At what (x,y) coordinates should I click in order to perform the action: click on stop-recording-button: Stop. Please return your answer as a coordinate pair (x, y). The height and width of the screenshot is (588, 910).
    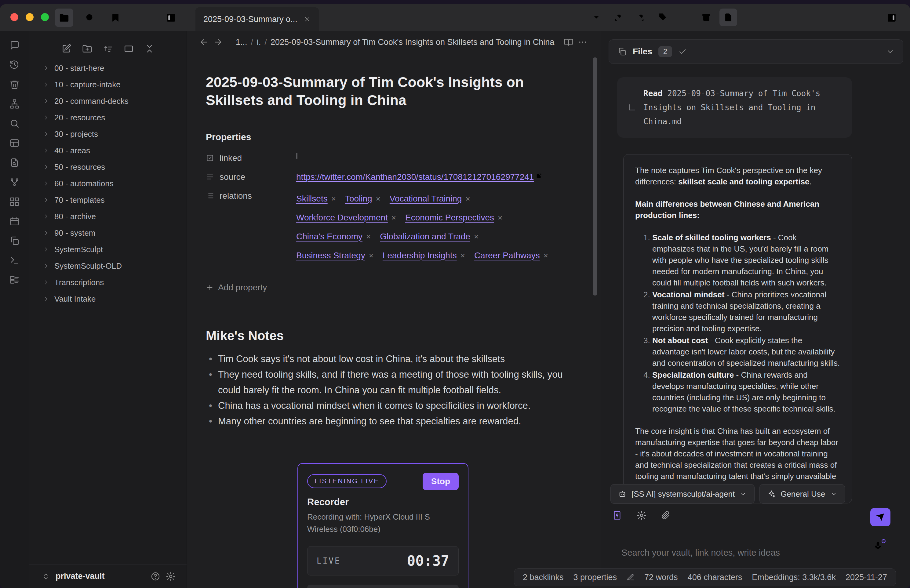
    Looking at the image, I should click on (441, 481).